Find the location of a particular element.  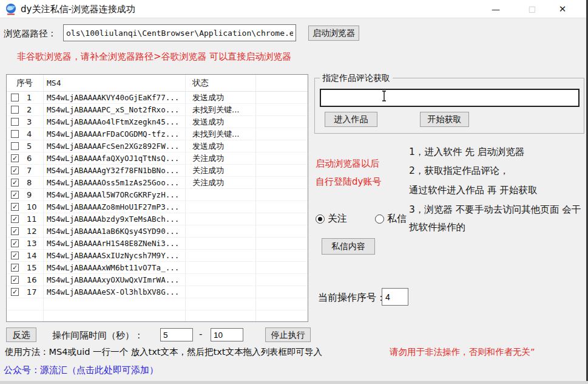

maximize-button: □ is located at coordinates (532, 9).